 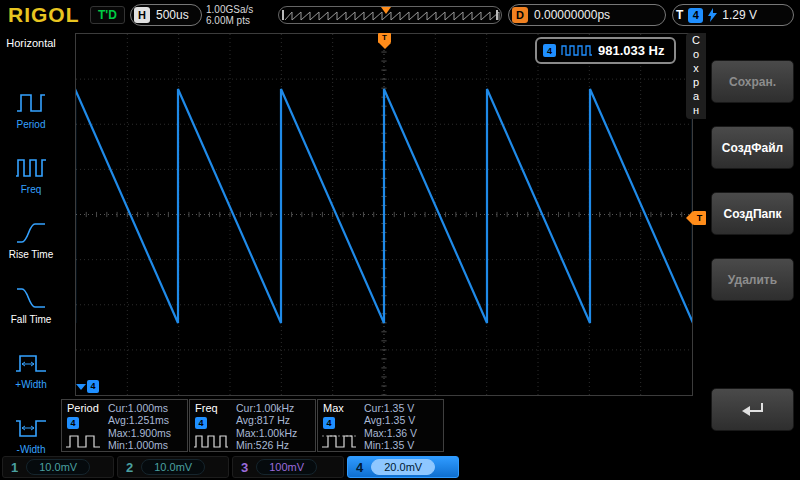 What do you see at coordinates (172, 15) in the screenshot?
I see `timebase-value: 500us` at bounding box center [172, 15].